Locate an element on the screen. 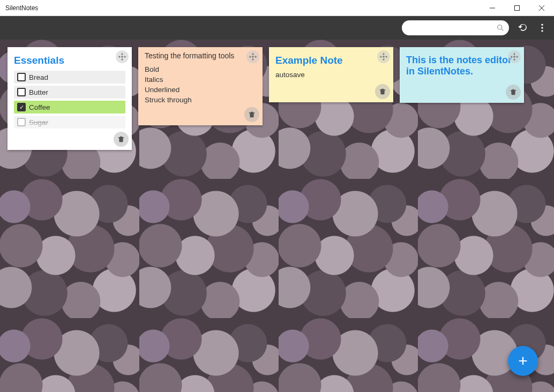  note-line: Bold is located at coordinates (200, 70).